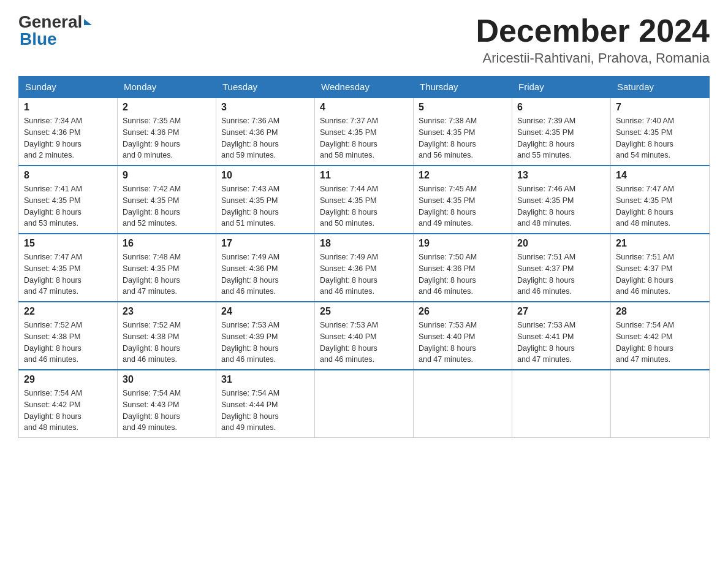 This screenshot has width=728, height=563. I want to click on day-info: Sunrise: 7:48 AMSunset: 4:35 PMDaylight:…, so click(167, 275).